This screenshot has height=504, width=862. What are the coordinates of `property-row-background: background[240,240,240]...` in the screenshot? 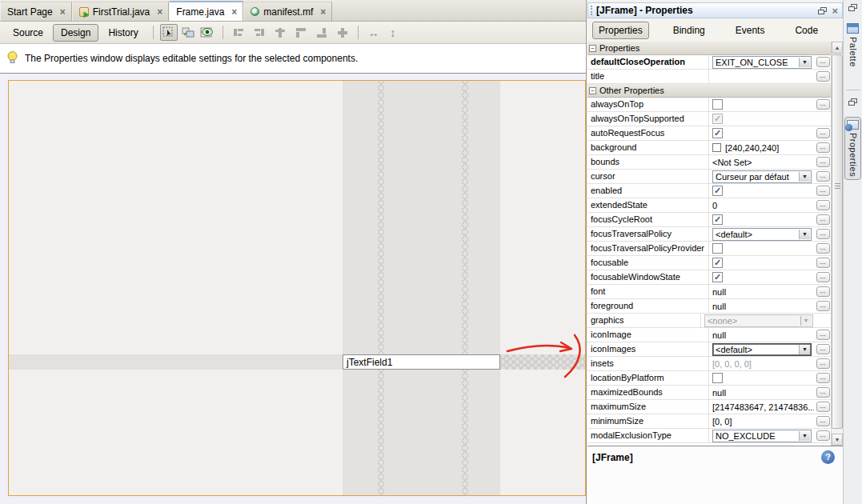 It's located at (709, 148).